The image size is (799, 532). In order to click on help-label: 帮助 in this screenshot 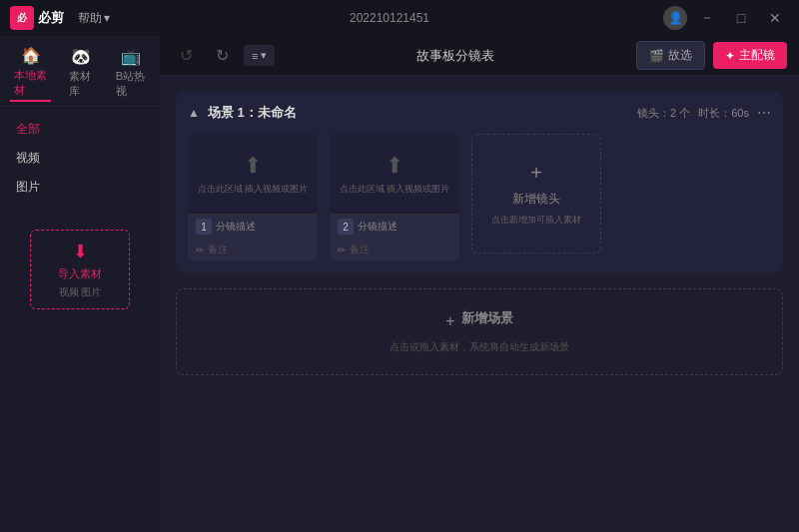, I will do `click(90, 18)`.